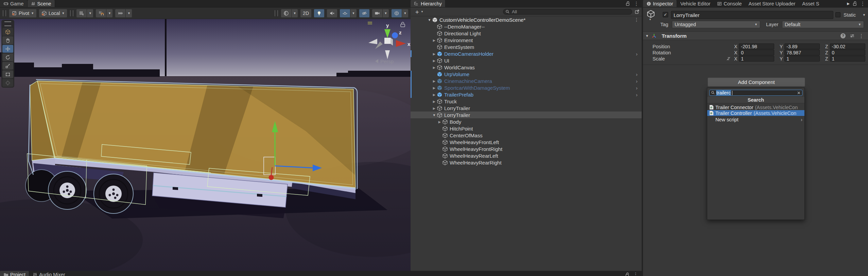 The width and height of the screenshot is (868, 276). What do you see at coordinates (386, 13) in the screenshot?
I see `camera-settings-dropdown: ▼` at bounding box center [386, 13].